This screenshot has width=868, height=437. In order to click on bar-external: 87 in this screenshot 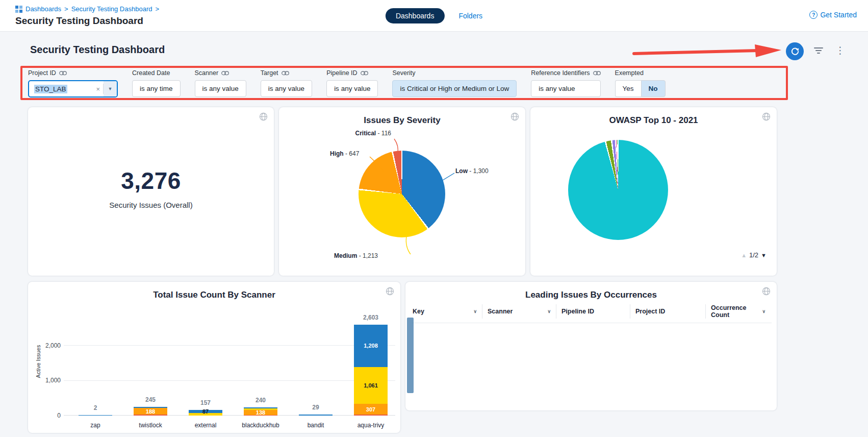, I will do `click(206, 412)`.